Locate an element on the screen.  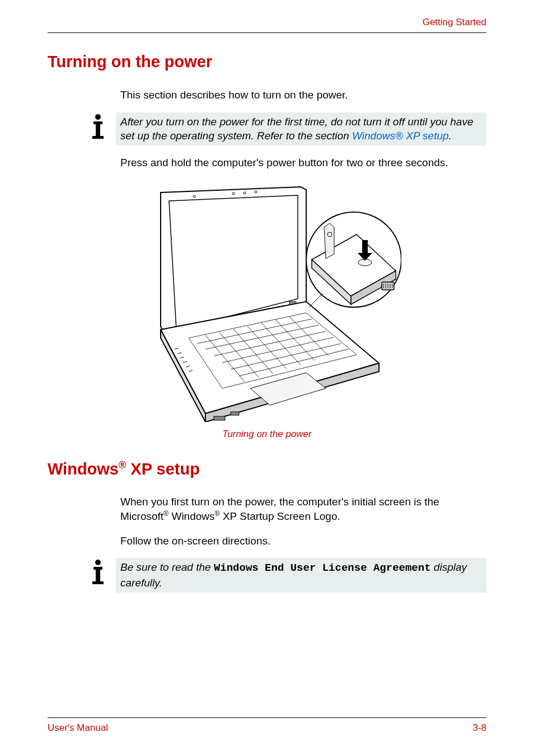
eula-text: Windows End User License Agreement is located at coordinates (322, 568).